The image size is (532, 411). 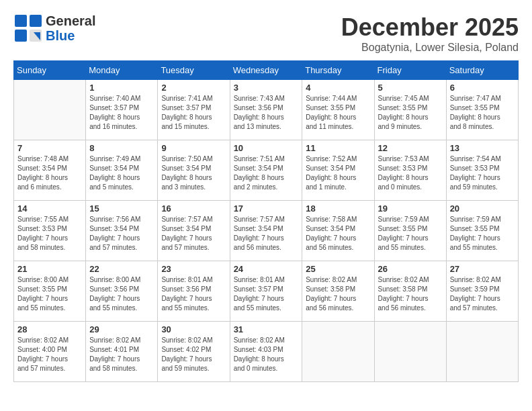 I want to click on calendar-cell: 23Sunrise: 8:01 AMSunset: 3:56 PMDayligh…, so click(x=193, y=291).